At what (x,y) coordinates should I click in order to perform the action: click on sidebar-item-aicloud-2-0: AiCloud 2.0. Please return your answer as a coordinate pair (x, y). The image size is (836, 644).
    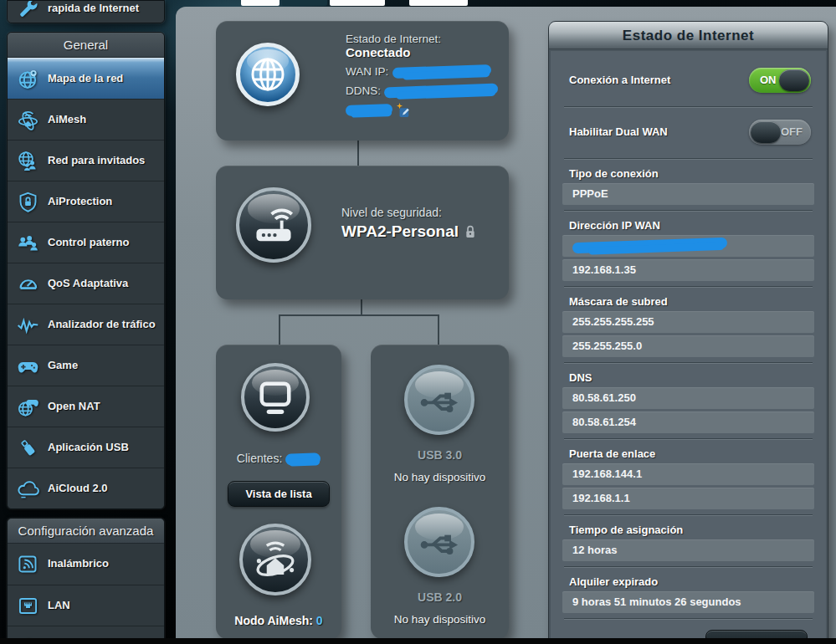
    Looking at the image, I should click on (85, 488).